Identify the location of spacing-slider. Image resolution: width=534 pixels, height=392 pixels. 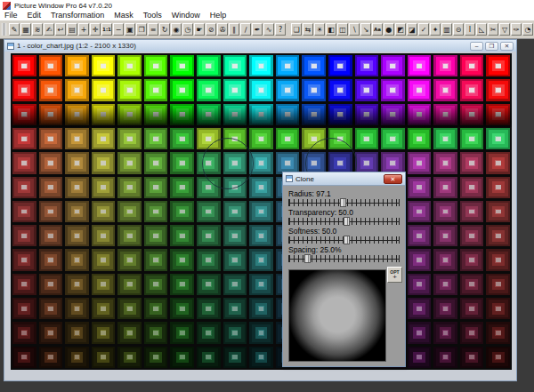
(344, 259).